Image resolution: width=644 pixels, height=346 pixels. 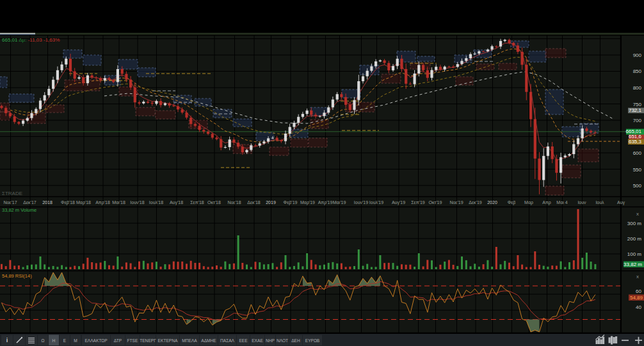 What do you see at coordinates (76, 340) in the screenshot?
I see `svg-text: Μ` at bounding box center [76, 340].